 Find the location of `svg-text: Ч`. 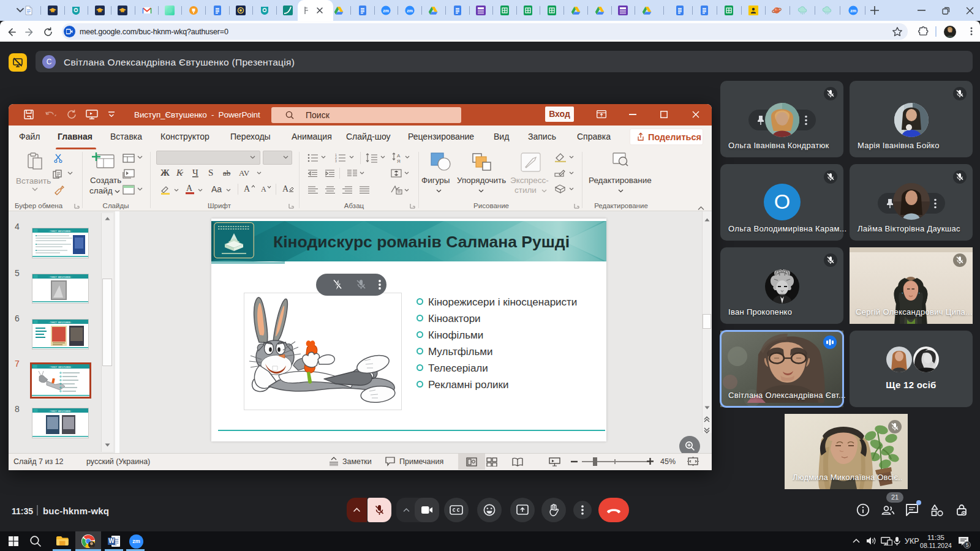

svg-text: Ч is located at coordinates (195, 173).